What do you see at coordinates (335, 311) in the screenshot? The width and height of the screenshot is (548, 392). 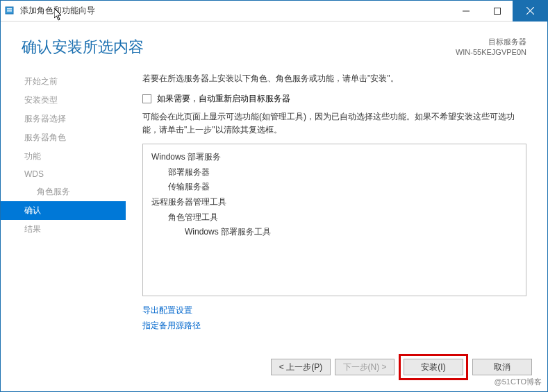 I see `export-config-link: 导出配置设置` at bounding box center [335, 311].